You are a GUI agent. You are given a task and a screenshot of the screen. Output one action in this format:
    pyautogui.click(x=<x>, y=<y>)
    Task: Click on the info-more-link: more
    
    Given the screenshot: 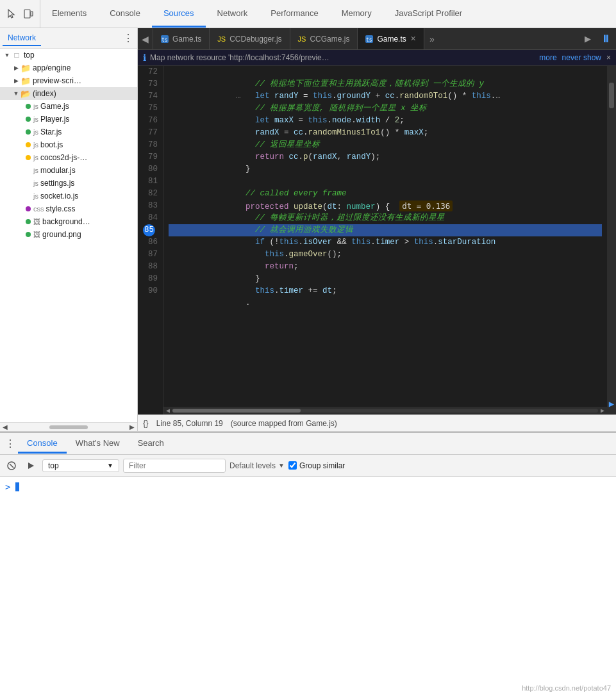 What is the action you would take?
    pyautogui.click(x=547, y=58)
    